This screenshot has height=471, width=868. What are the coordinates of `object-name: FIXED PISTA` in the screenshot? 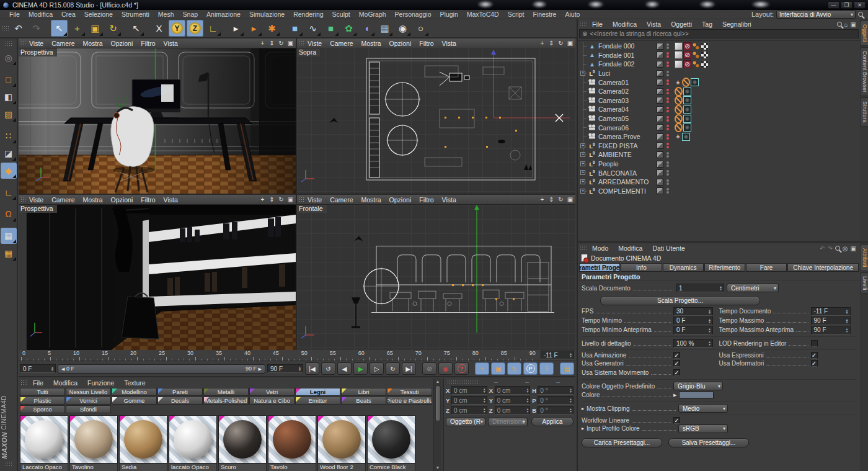 It's located at (627, 146).